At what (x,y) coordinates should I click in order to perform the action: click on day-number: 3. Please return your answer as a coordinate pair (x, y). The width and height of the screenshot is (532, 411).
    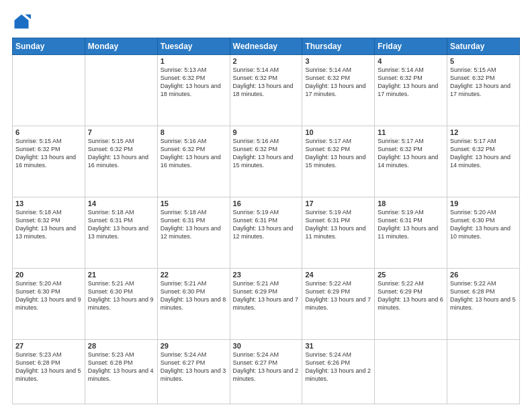
    Looking at the image, I should click on (339, 61).